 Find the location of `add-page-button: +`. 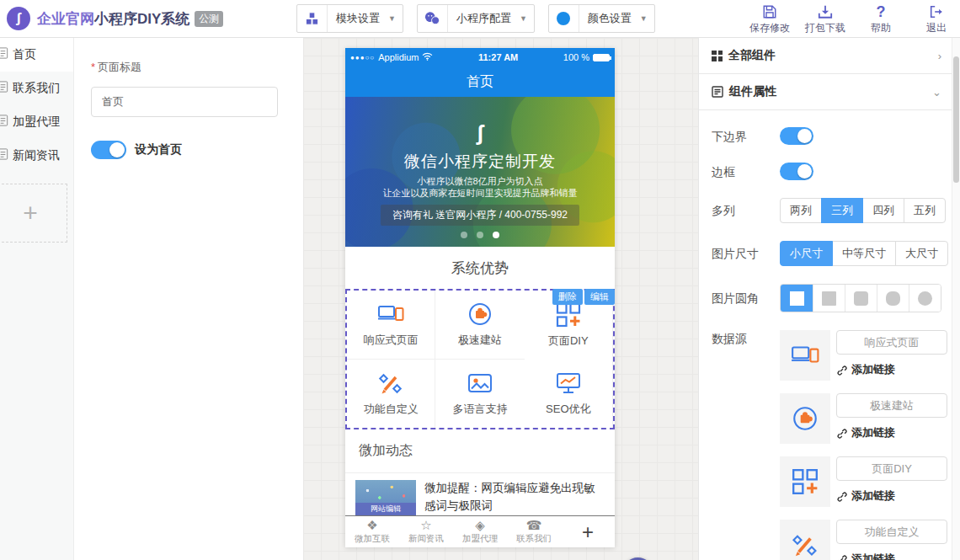

add-page-button: + is located at coordinates (34, 213).